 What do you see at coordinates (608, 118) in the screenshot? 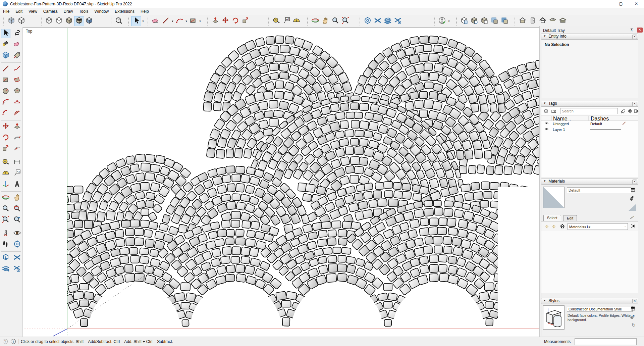
I see `tags-col-dashes: Dashes` at bounding box center [608, 118].